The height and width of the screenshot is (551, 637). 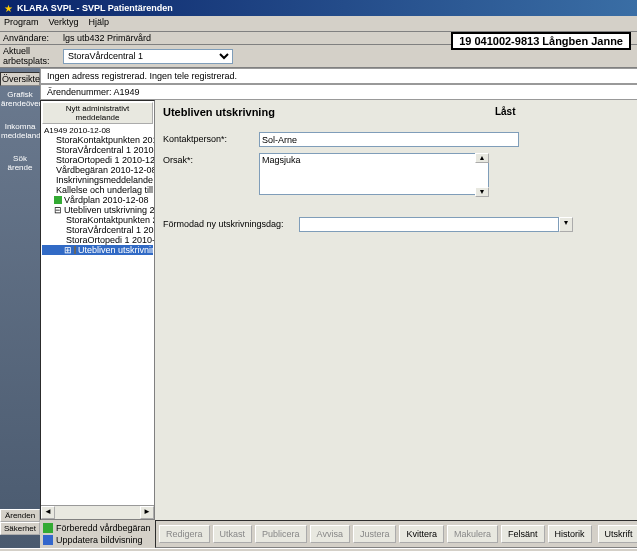 I want to click on nav-sakerhet: Säkerhet, so click(x=20, y=528).